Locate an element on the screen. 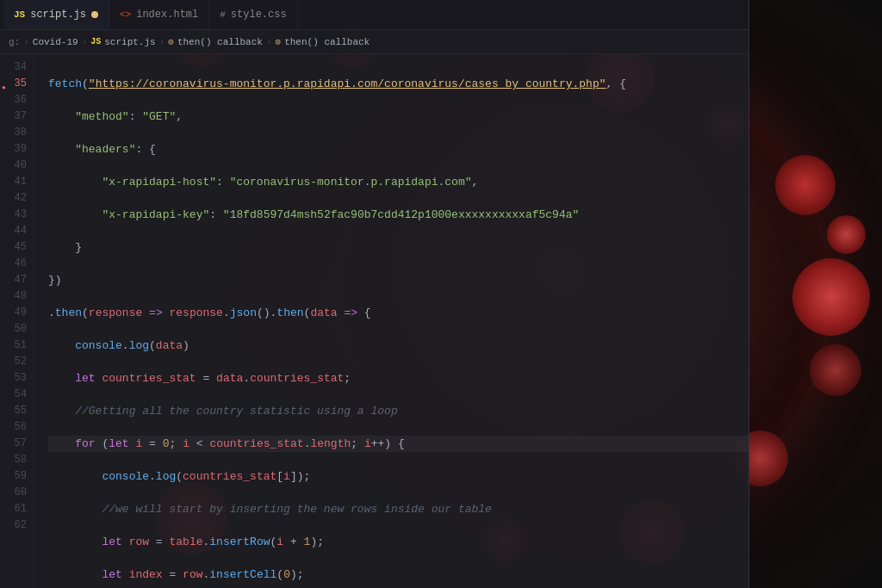 The image size is (882, 588). code-line-40: }) is located at coordinates (398, 281).